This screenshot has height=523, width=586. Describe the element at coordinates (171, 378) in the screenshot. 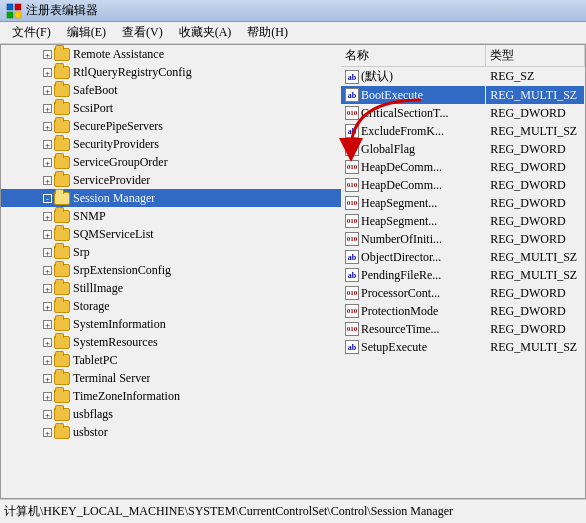

I see `tree-item-terminal: + Terminal Server` at that location.